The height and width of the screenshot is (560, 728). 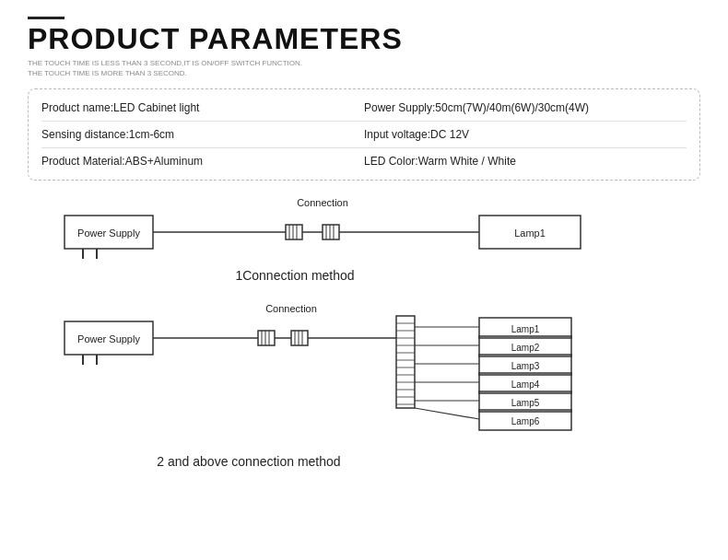 What do you see at coordinates (405, 362) in the screenshot?
I see `splitter-block` at bounding box center [405, 362].